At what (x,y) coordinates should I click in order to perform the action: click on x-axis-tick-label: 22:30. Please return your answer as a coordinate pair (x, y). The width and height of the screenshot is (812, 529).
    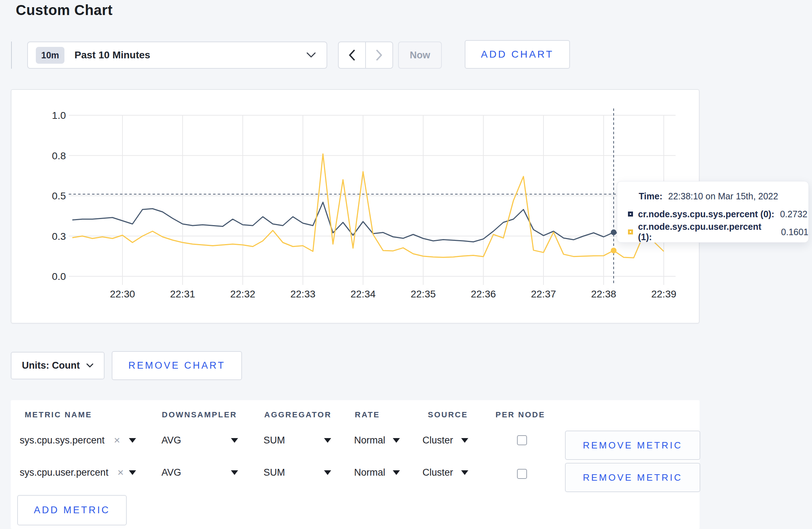
    Looking at the image, I should click on (122, 294).